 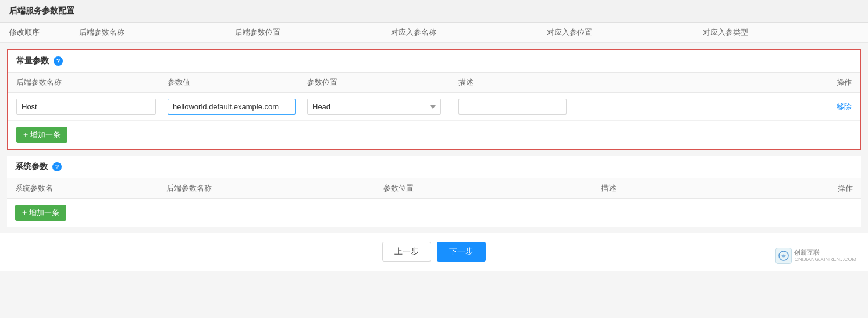 I want to click on sys-col-header-action: 操作, so click(x=835, y=188).